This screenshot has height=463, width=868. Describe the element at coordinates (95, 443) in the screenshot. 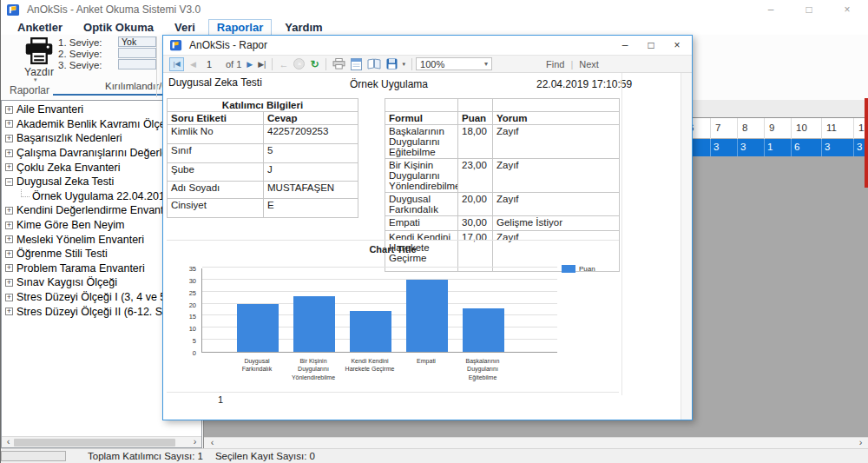

I see `scroll-thumb` at that location.